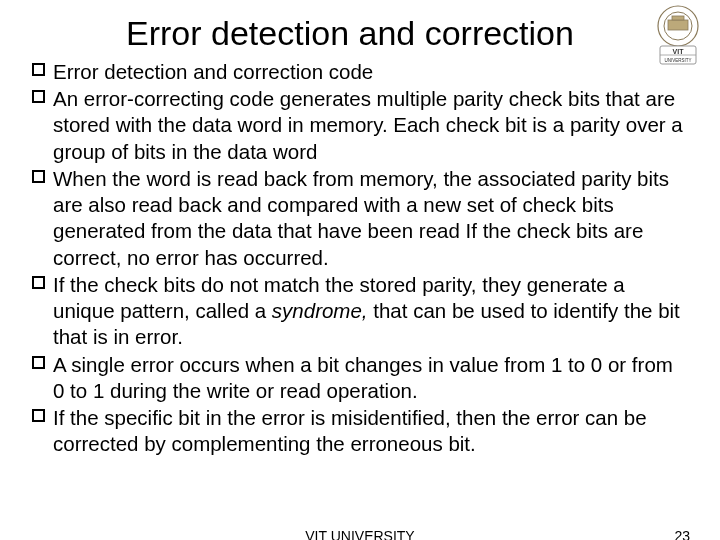 The image size is (720, 540). Describe the element at coordinates (360, 126) in the screenshot. I see `list-item: An error-correcting code generates multi…` at that location.